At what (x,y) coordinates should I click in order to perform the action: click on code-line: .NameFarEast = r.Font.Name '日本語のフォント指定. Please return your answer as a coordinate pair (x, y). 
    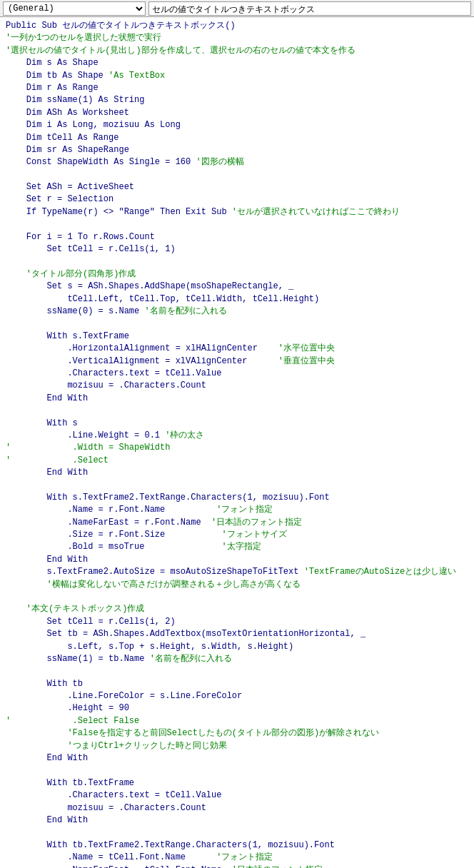
    Looking at the image, I should click on (237, 523).